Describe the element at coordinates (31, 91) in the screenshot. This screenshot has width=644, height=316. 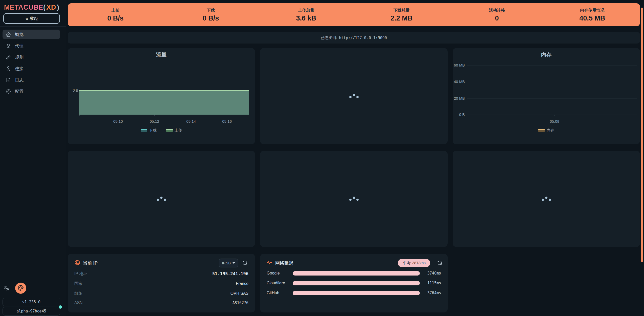
I see `sidebar-item-config: 配置` at that location.